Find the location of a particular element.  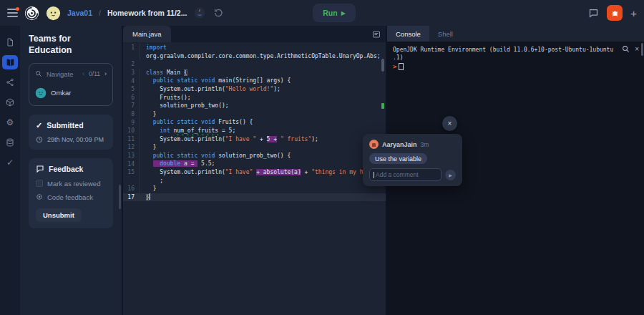

code-line: 2 is located at coordinates (255, 64).